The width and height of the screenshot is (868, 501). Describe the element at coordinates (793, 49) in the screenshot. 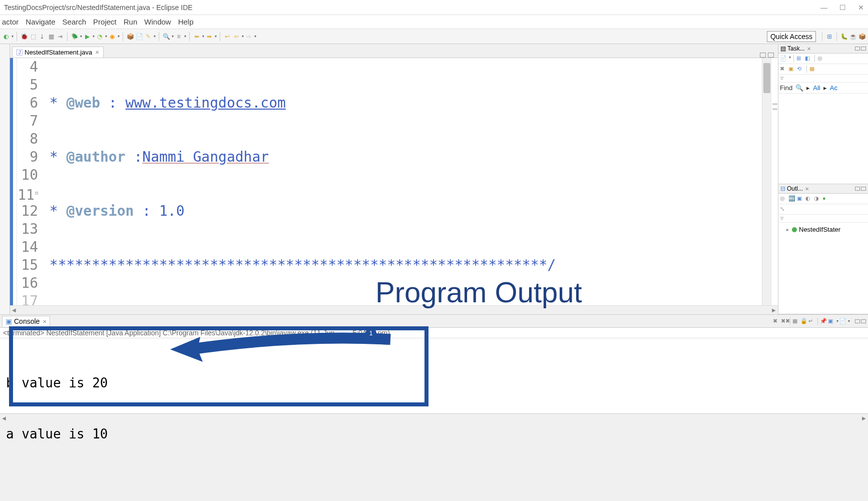

I see `tasks-view-tab: ▤Task...` at that location.